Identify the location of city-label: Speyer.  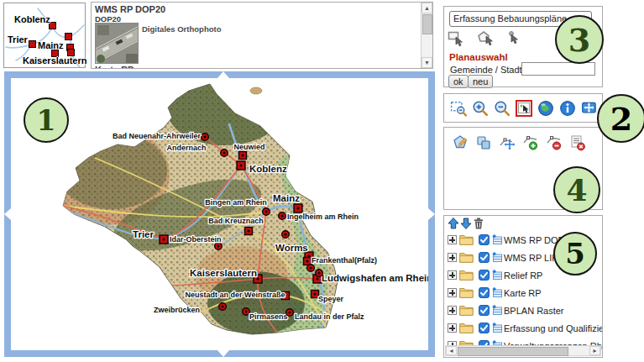
(331, 299).